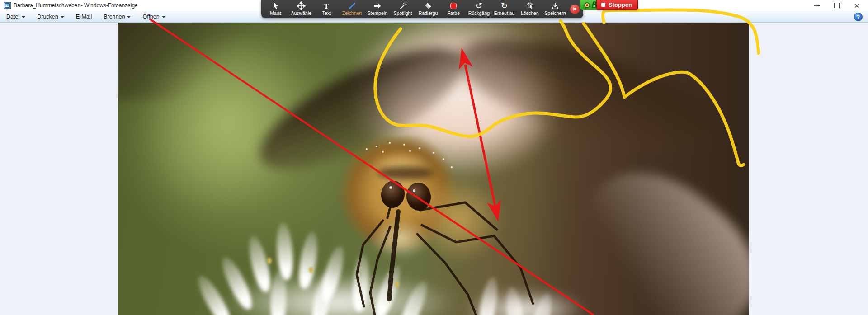  What do you see at coordinates (530, 9) in the screenshot?
I see `tool-loeschen: Löschen` at bounding box center [530, 9].